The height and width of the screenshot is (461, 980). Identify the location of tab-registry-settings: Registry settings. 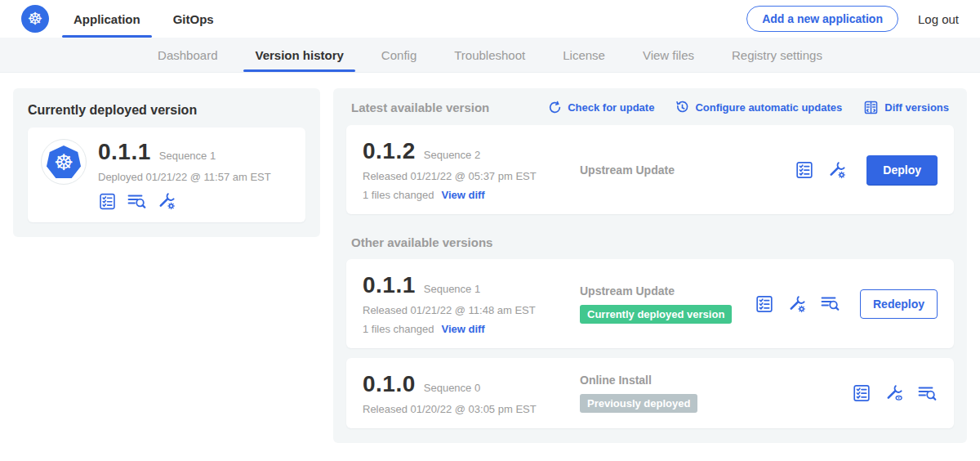
(777, 55).